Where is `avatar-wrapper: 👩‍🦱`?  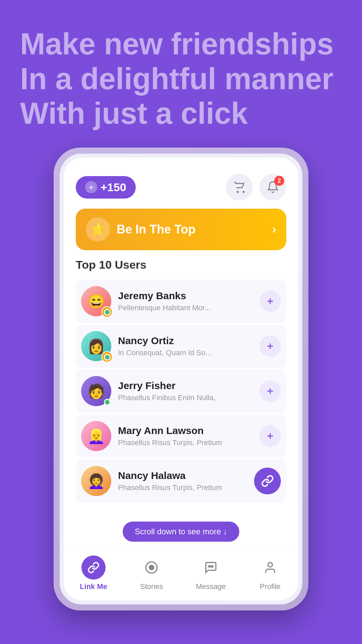
avatar-wrapper: 👩‍🦱 is located at coordinates (96, 481).